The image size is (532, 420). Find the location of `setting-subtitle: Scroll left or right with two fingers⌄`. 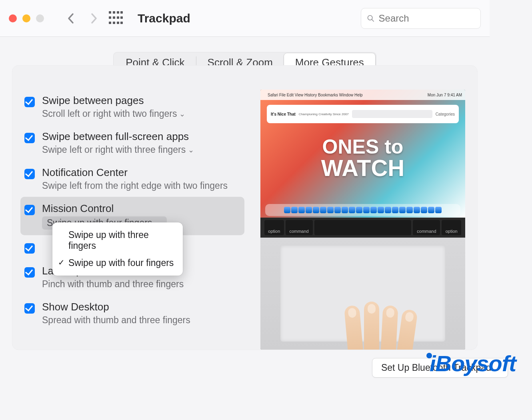

setting-subtitle: Scroll left or right with two fingers⌄ is located at coordinates (114, 114).